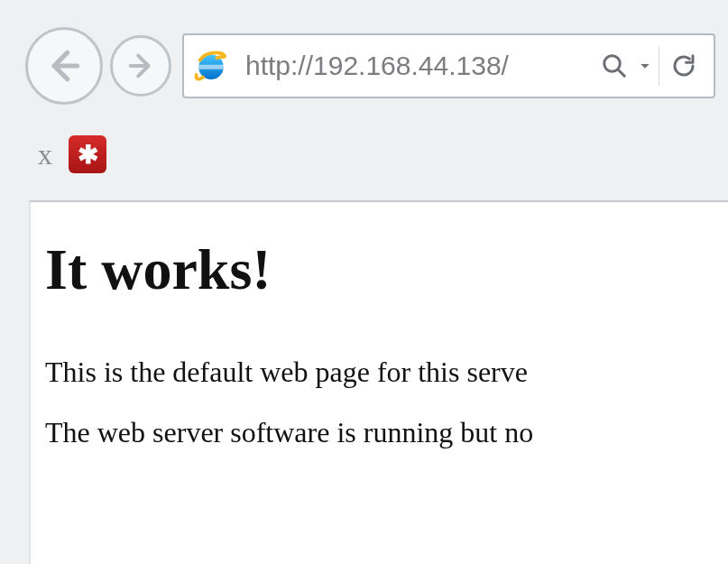 Image resolution: width=728 pixels, height=564 pixels. Describe the element at coordinates (614, 66) in the screenshot. I see `search-icon` at that location.